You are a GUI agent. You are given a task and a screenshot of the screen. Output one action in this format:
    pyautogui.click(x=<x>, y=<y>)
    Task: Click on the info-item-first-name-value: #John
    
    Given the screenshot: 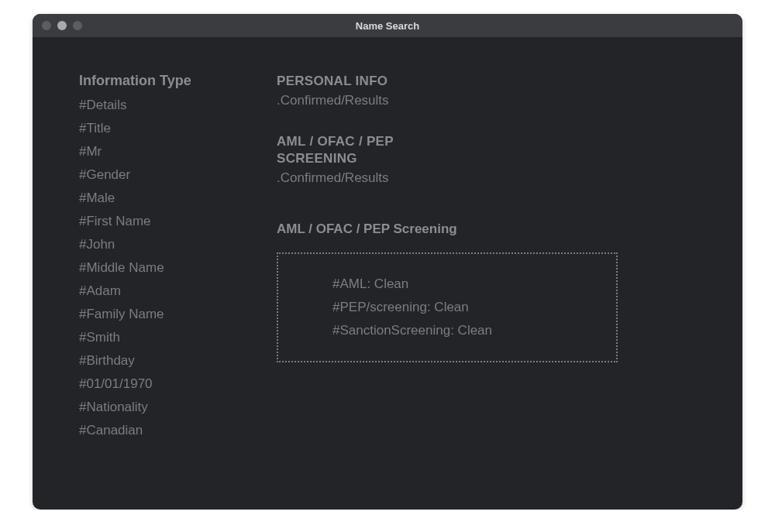 What is the action you would take?
    pyautogui.click(x=163, y=245)
    